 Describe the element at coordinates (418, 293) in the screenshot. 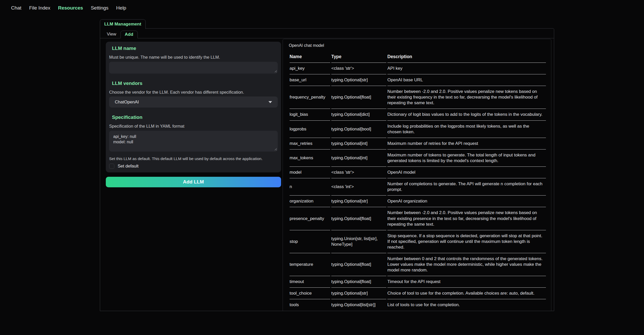

I see `table-row: tool_choicetyping.Optional[str]Choice of…` at that location.